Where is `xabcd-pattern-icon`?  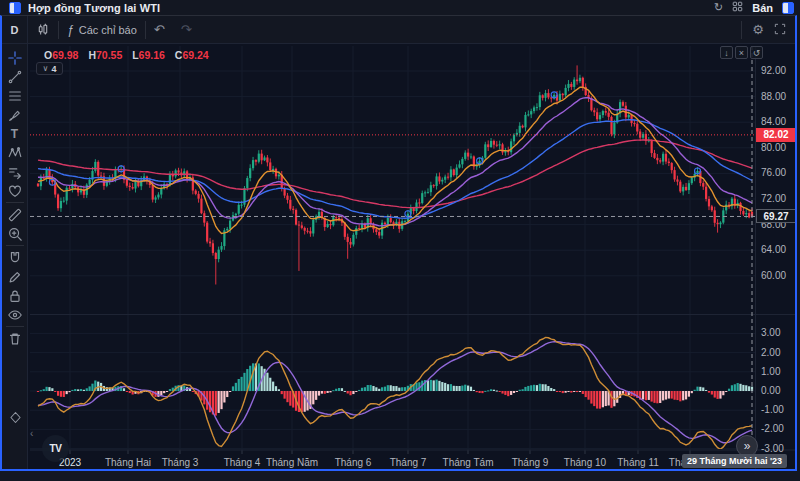
xabcd-pattern-icon is located at coordinates (15, 152).